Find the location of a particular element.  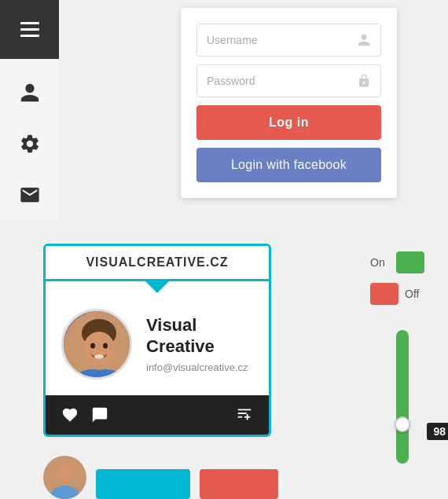

sidebar-item-user is located at coordinates (30, 93).